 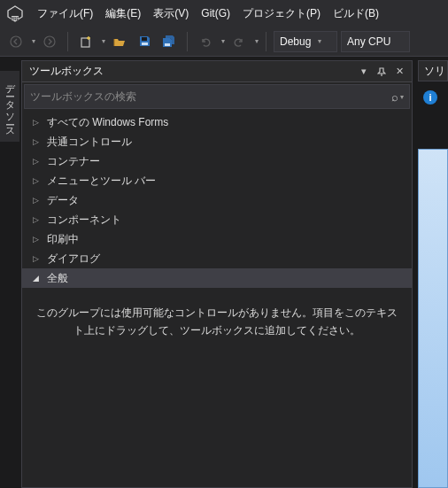 I want to click on toolbox-header: ツールボックス ▾ ✕, so click(x=217, y=72).